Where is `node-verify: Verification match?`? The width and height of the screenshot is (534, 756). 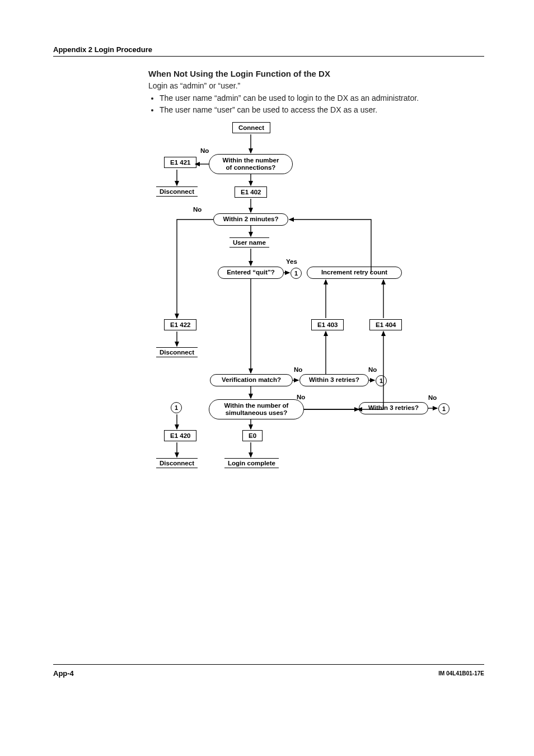
node-verify: Verification match? is located at coordinates (251, 380).